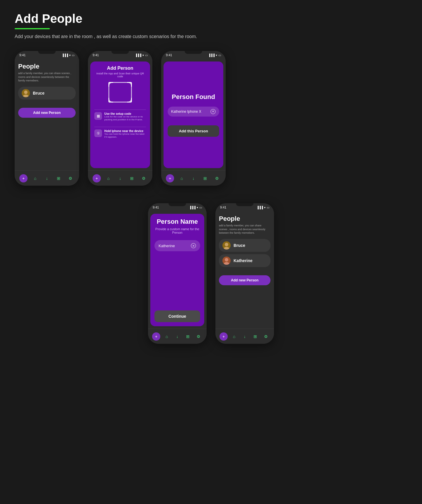 The height and width of the screenshot is (504, 422). I want to click on name-input-field: Katherine ✕, so click(177, 246).